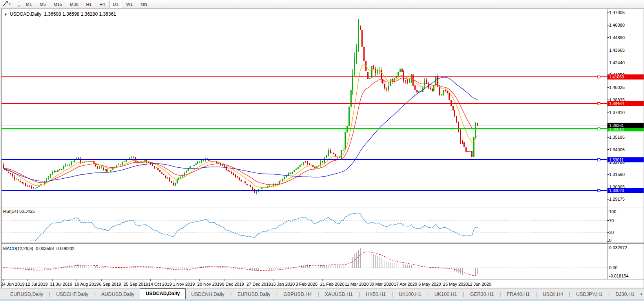 This screenshot has width=644, height=301. What do you see at coordinates (162, 294) in the screenshot?
I see `tab-usdcad-daily-3: USDCAD,Daily` at bounding box center [162, 294].